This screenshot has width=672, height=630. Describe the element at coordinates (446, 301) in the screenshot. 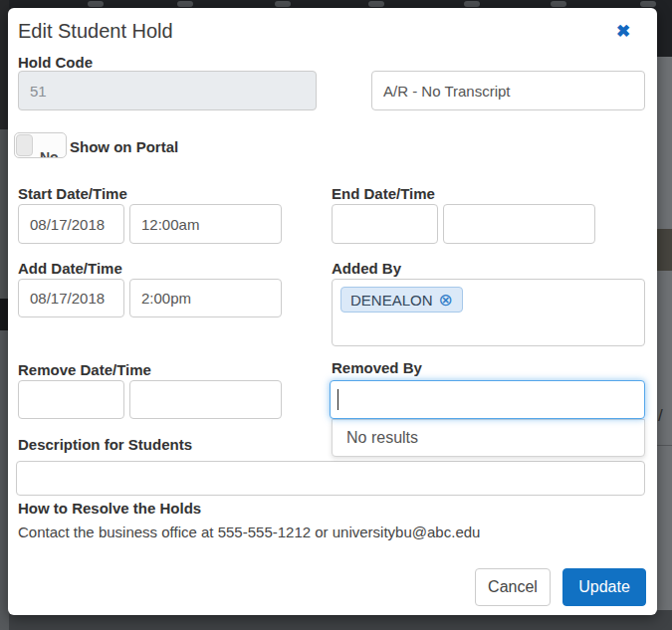

I see `tag-remove-icon: ⊗` at that location.